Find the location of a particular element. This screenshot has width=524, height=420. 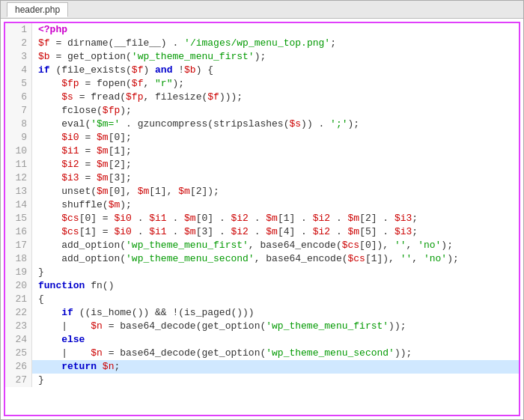

line-number: 18 is located at coordinates (19, 259).